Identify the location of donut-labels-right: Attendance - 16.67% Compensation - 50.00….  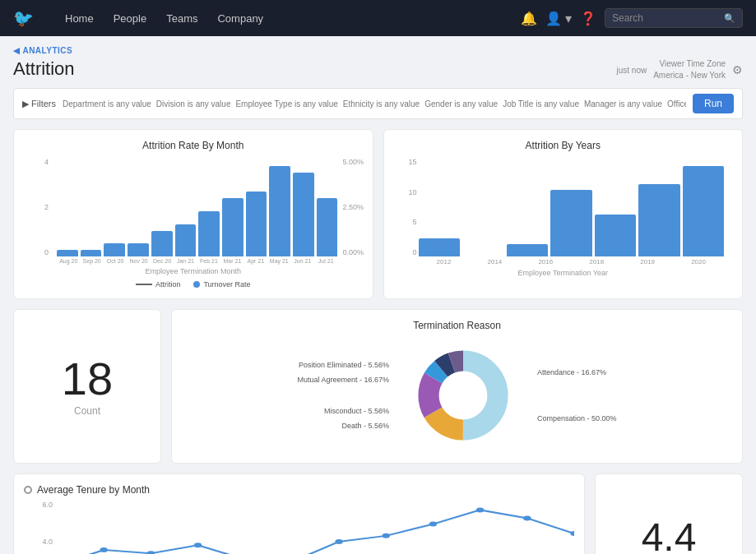
(577, 395).